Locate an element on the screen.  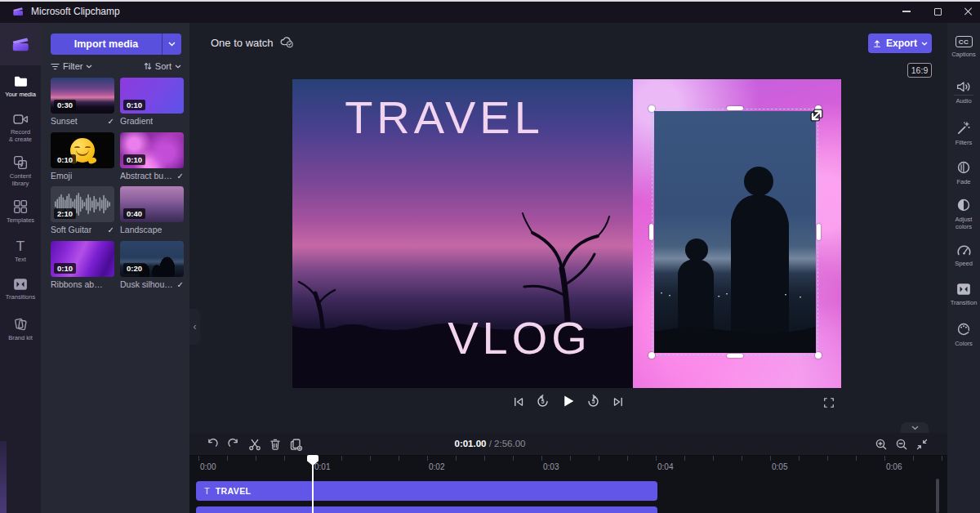
resize-handle-top-left is located at coordinates (652, 109).